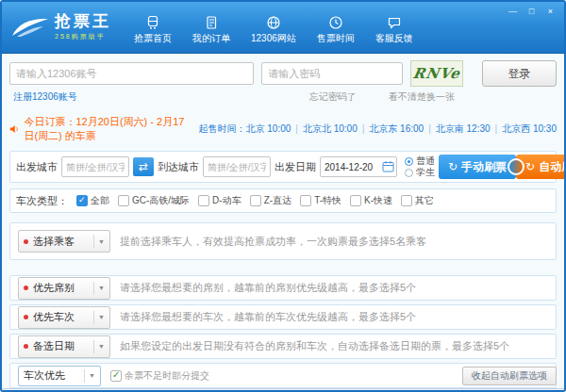 The image size is (566, 392). What do you see at coordinates (108, 129) in the screenshot?
I see `today-ticket-range: 今日订票：12月20日(周六) - 2月17日(周二) 的车票` at bounding box center [108, 129].